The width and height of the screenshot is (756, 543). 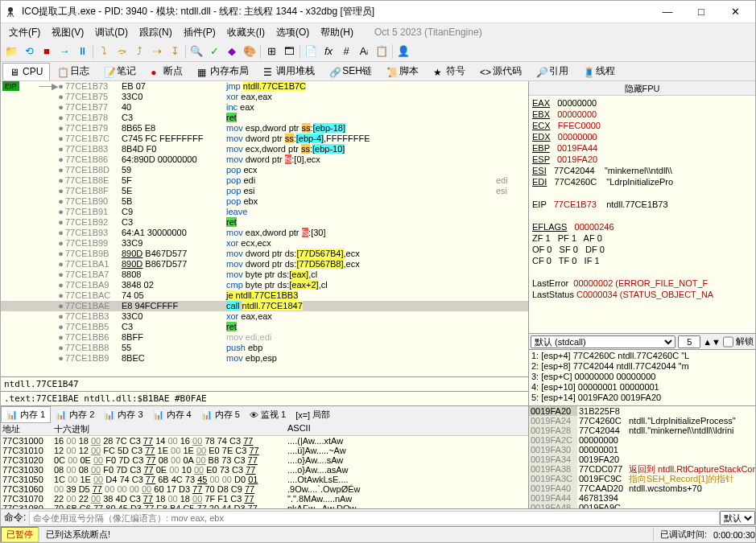 What do you see at coordinates (24, 32) in the screenshot?
I see `menu-file: 文件(F)` at bounding box center [24, 32].